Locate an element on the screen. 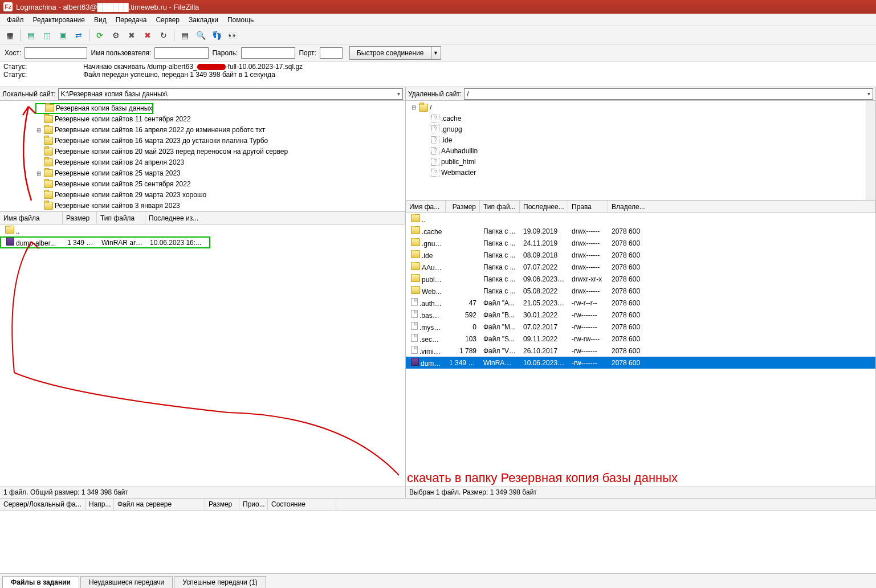  file-row: .vimin...1 789Файл "VI...26.10.2017-rw--… is located at coordinates (641, 351).